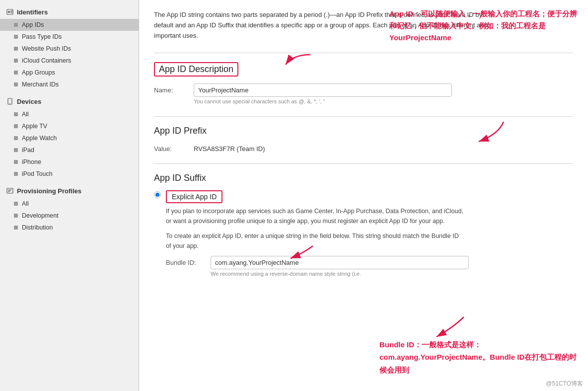  I want to click on prefix-value-label: Value:, so click(174, 149).